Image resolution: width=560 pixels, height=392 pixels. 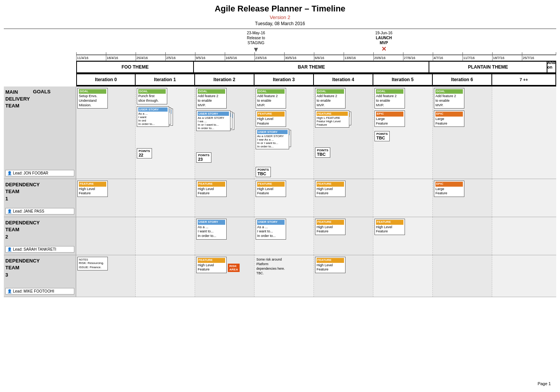 What do you see at coordinates (462, 236) in the screenshot?
I see `dep2-iter6` at bounding box center [462, 236].